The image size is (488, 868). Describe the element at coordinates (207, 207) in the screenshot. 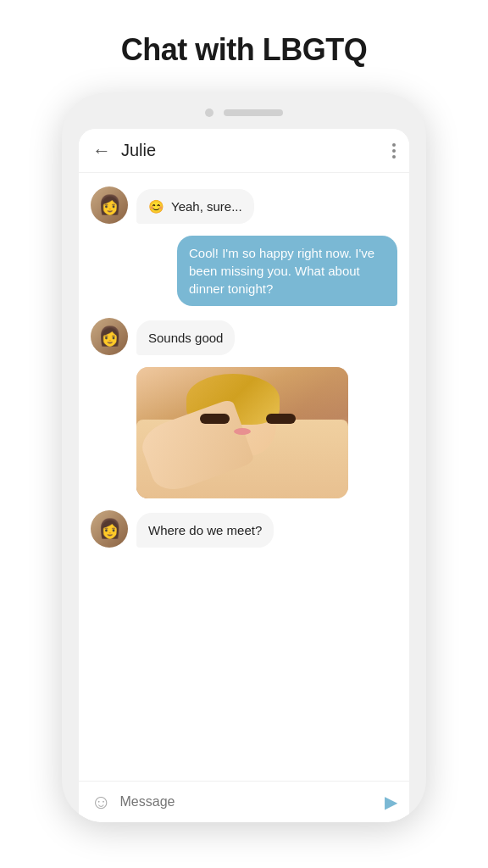

I see `message-text: Yeah, sure...` at that location.